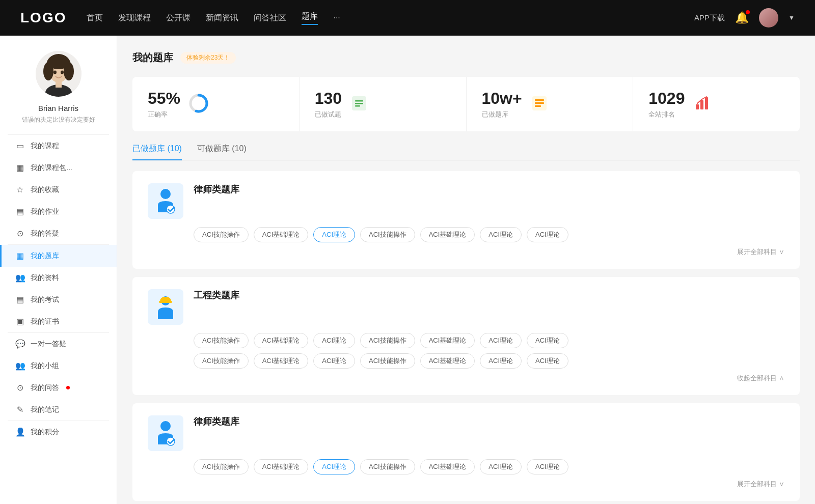 The image size is (815, 504). I want to click on sidebar-item-exam: ▤ 我的考试, so click(58, 299).